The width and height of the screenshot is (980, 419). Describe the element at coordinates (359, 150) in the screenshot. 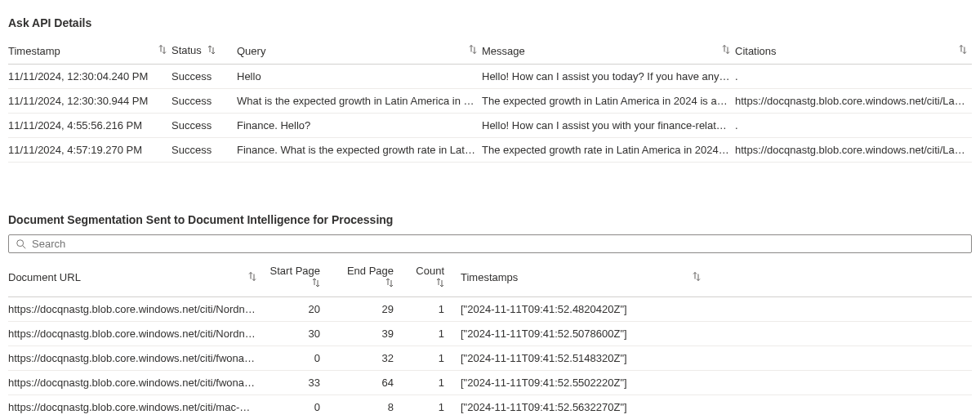

I see `cell-query: Finance. What is the expected growth rat…` at that location.